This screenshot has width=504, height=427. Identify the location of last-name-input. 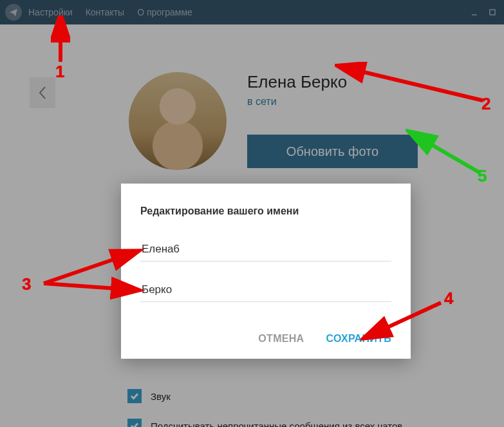
(266, 290).